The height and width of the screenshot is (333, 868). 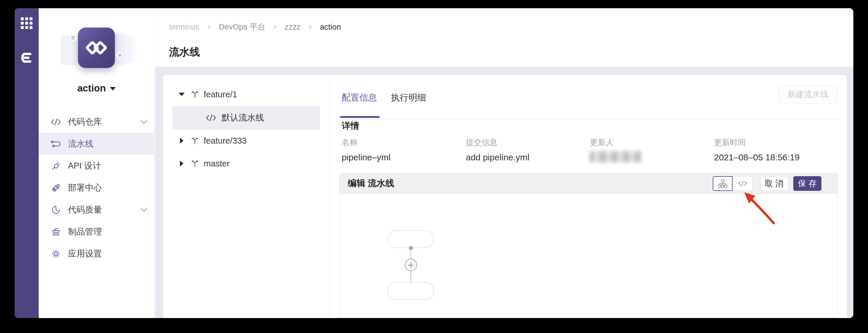 I want to click on breadcrumb-item-org: terminus, so click(x=184, y=27).